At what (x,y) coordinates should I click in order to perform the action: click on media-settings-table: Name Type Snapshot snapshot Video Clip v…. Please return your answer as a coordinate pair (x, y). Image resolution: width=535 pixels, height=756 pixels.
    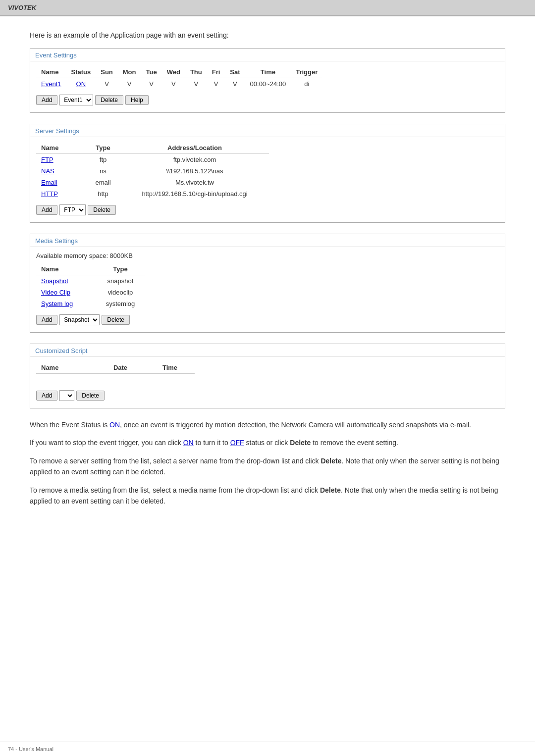
    Looking at the image, I should click on (91, 286).